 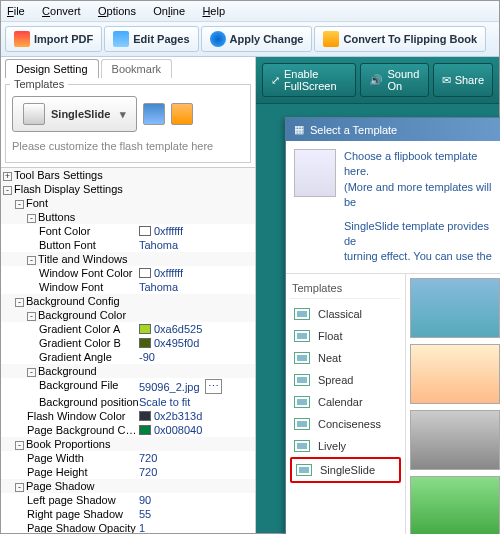 I want to click on fullscreen-button: ⤢Enable FullScreen, so click(x=309, y=80).